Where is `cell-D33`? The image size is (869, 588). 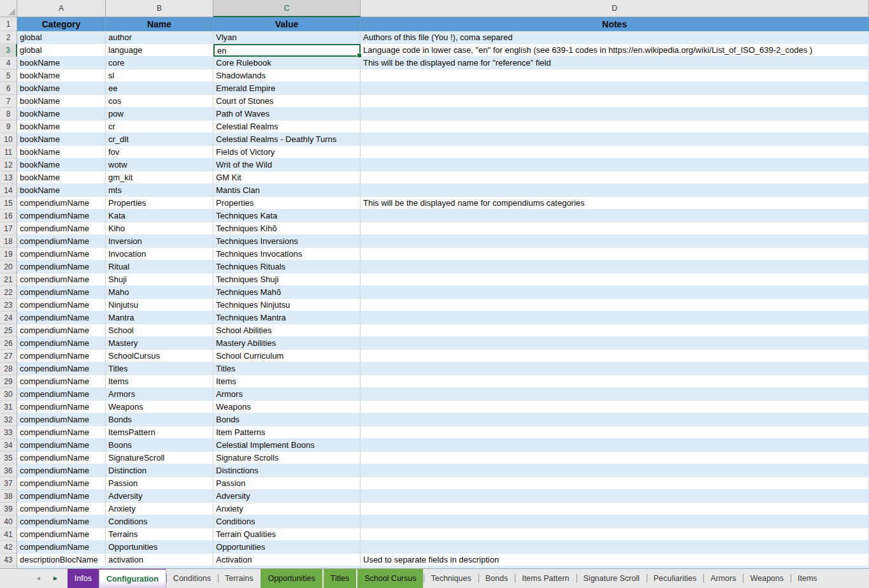
cell-D33 is located at coordinates (615, 433).